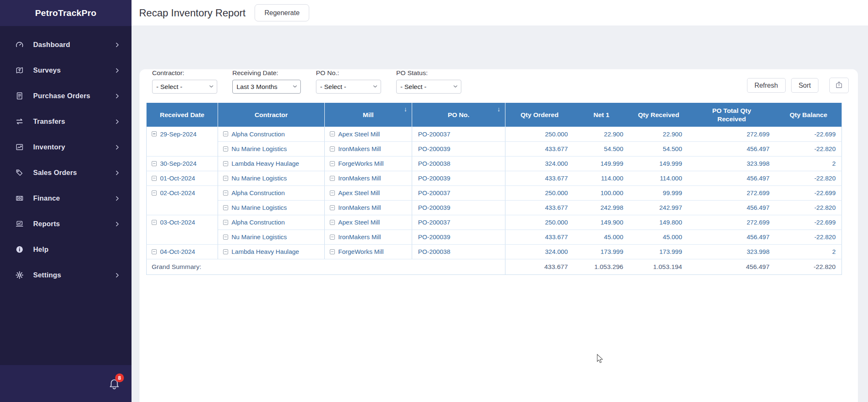 The height and width of the screenshot is (402, 868). I want to click on column-header-po-no: PO No.↓, so click(459, 115).